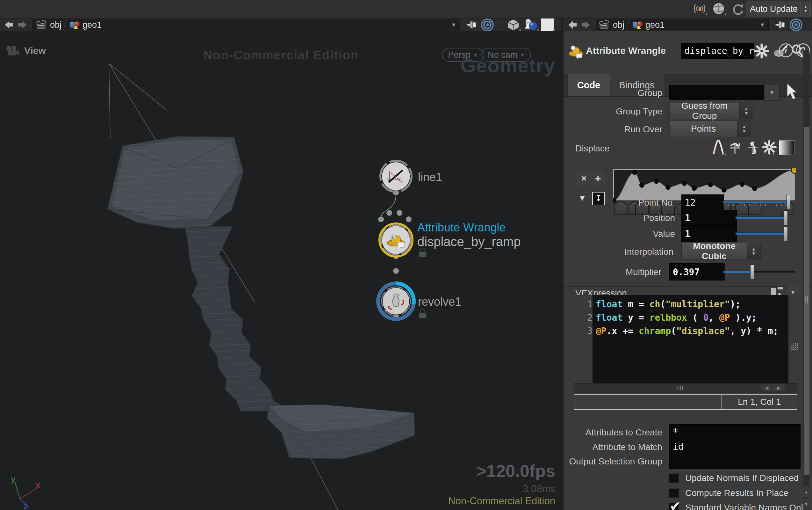  Describe the element at coordinates (786, 51) in the screenshot. I see `info-icon: i` at that location.